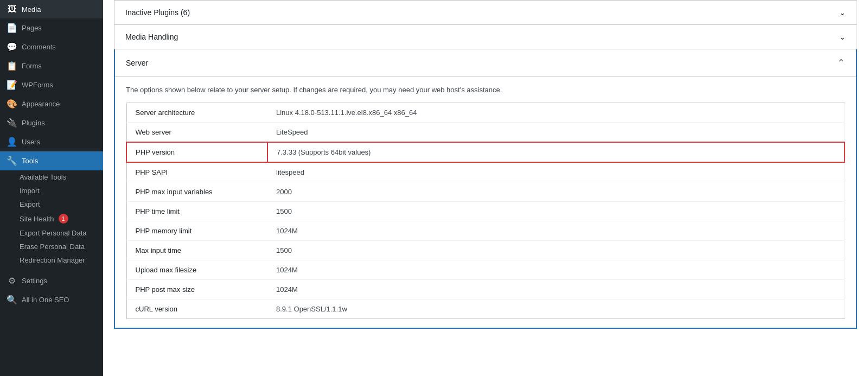 This screenshot has width=868, height=376. Describe the element at coordinates (197, 309) in the screenshot. I see `server-row-label-curl-version: cURL version` at that location.